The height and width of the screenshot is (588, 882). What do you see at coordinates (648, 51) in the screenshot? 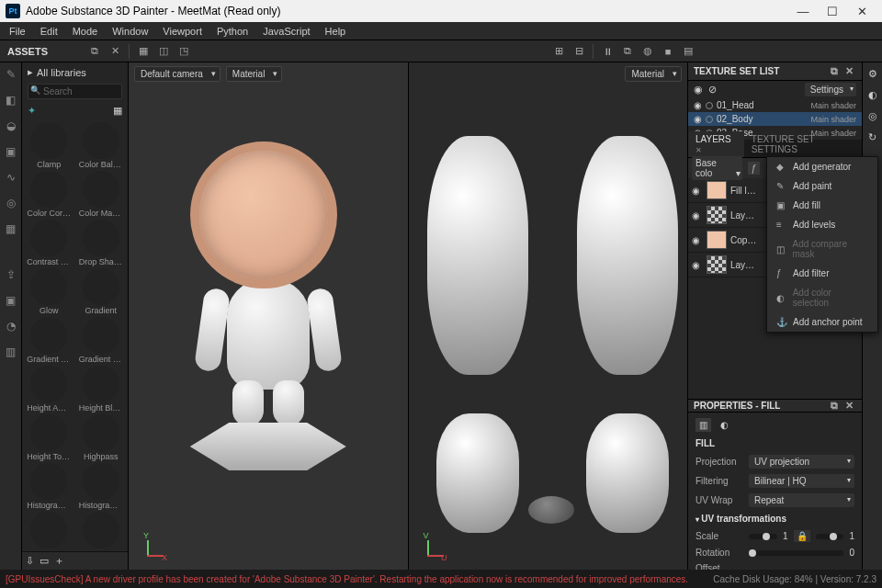
I see `cube-icon: ◍` at bounding box center [648, 51].